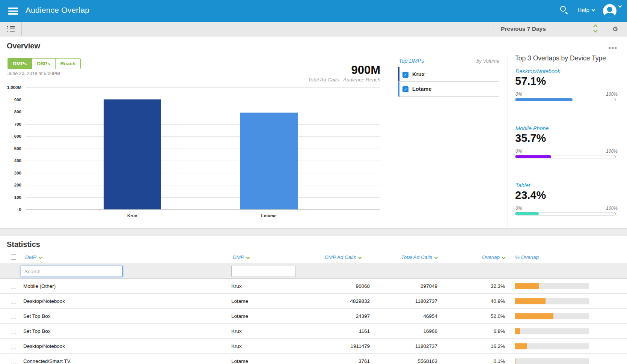 The image size is (627, 364). What do you see at coordinates (13, 11) in the screenshot?
I see `hamburger-menu-icon` at bounding box center [13, 11].